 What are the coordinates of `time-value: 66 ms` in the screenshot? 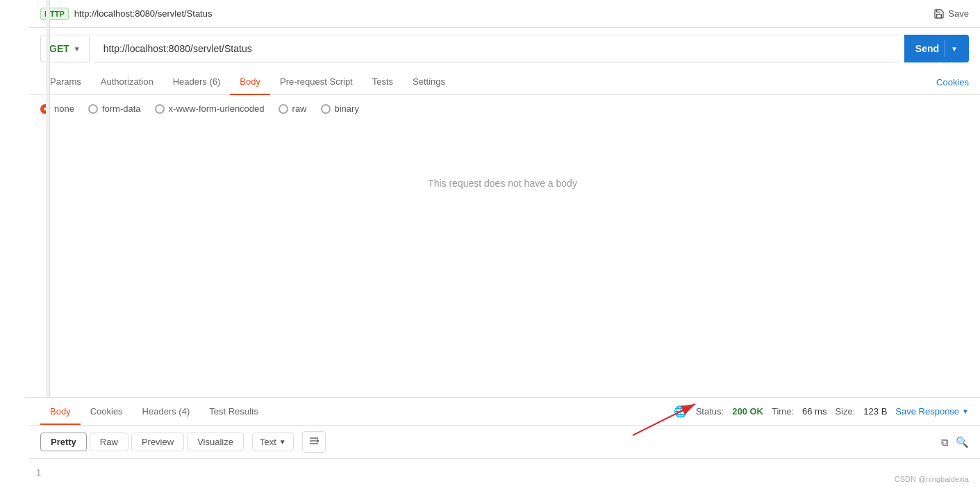 It's located at (814, 411).